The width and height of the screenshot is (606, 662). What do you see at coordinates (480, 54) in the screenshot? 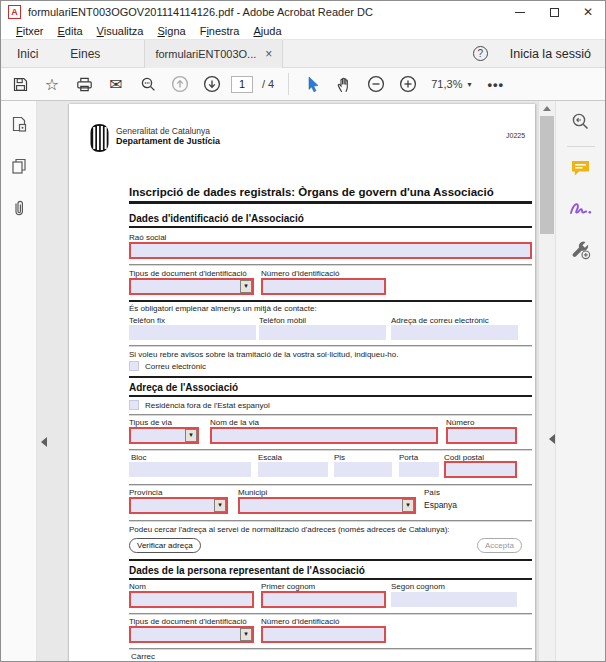
I see `help-icon: ?` at bounding box center [480, 54].